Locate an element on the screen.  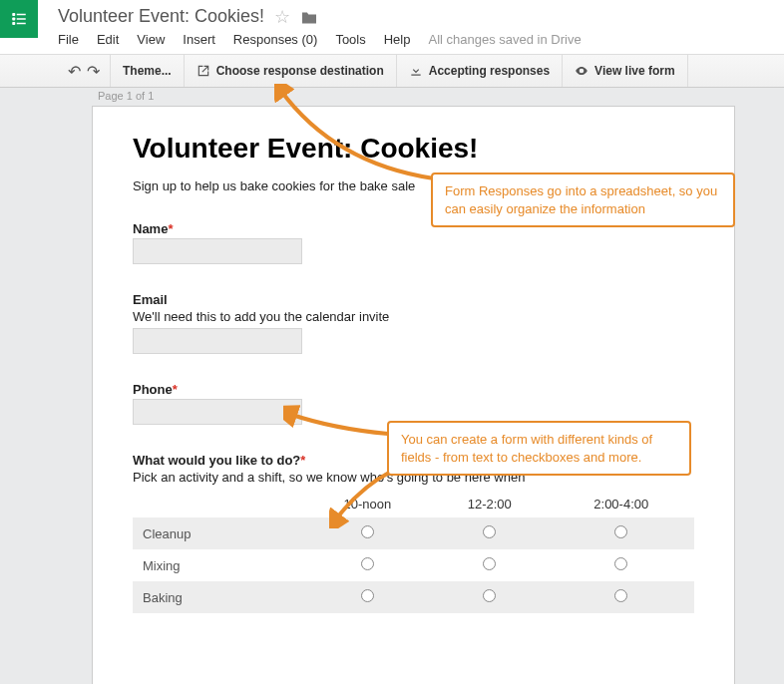
activity-grid: 10-noon 12-2:00 2:00-4:00 Cleanup Mixing is located at coordinates (413, 552).